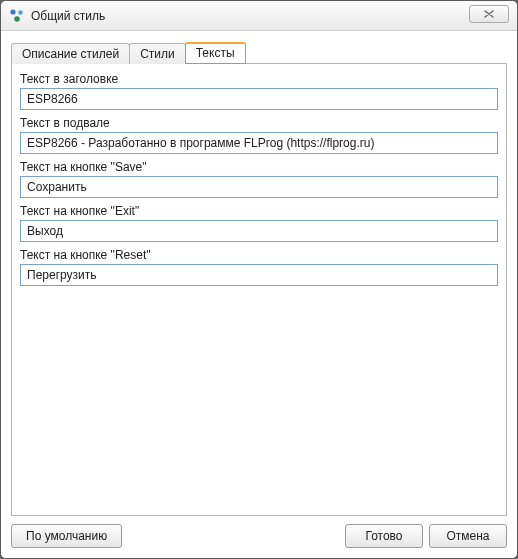 The height and width of the screenshot is (559, 518). I want to click on title-bar: Общий стиль, so click(259, 16).